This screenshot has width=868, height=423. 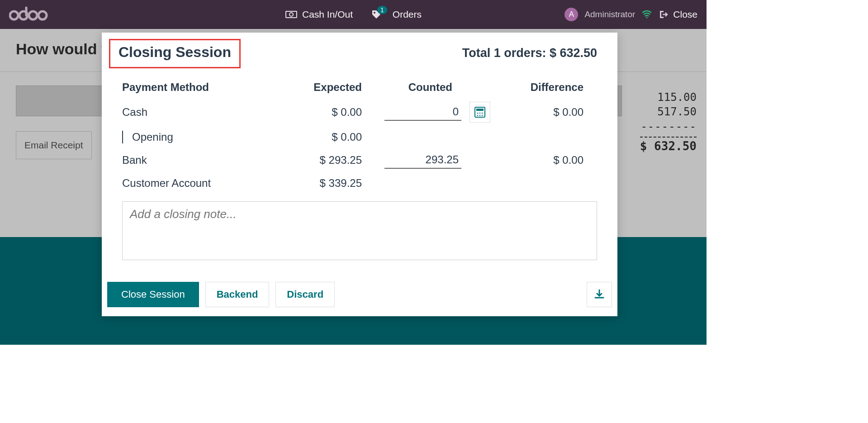 I want to click on orders-badge: 1, so click(x=382, y=10).